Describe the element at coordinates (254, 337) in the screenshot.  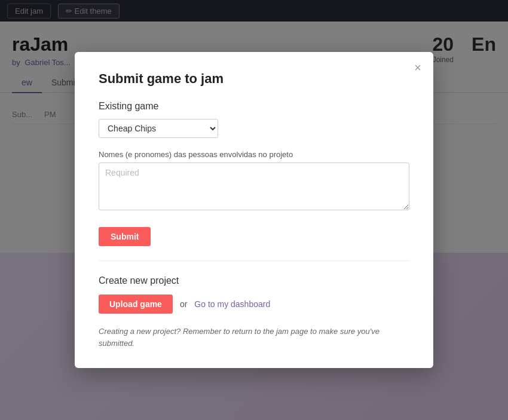
I see `create-project-note: Creating a new project? Remember to retu…` at that location.